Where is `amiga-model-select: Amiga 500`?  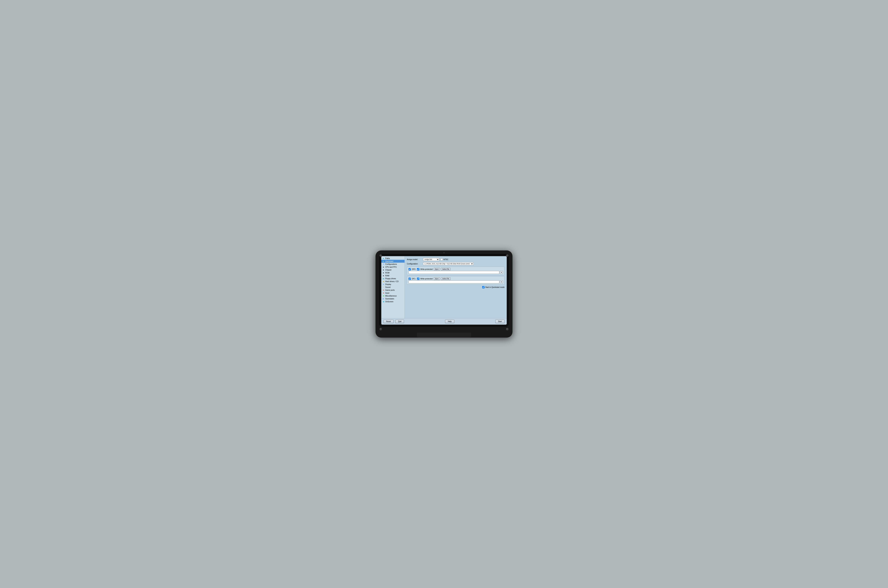
amiga-model-select: Amiga 500 is located at coordinates (431, 260).